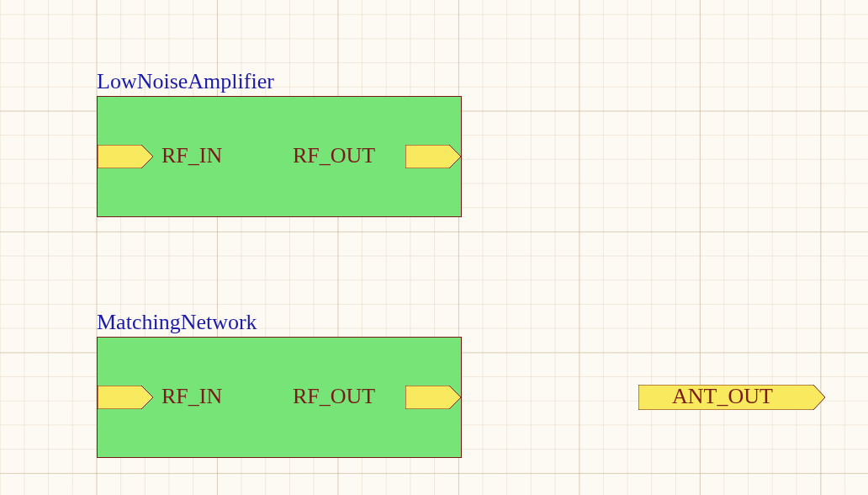 This screenshot has height=495, width=868. Describe the element at coordinates (177, 322) in the screenshot. I see `block-title-matching: MatchingNetwork` at that location.